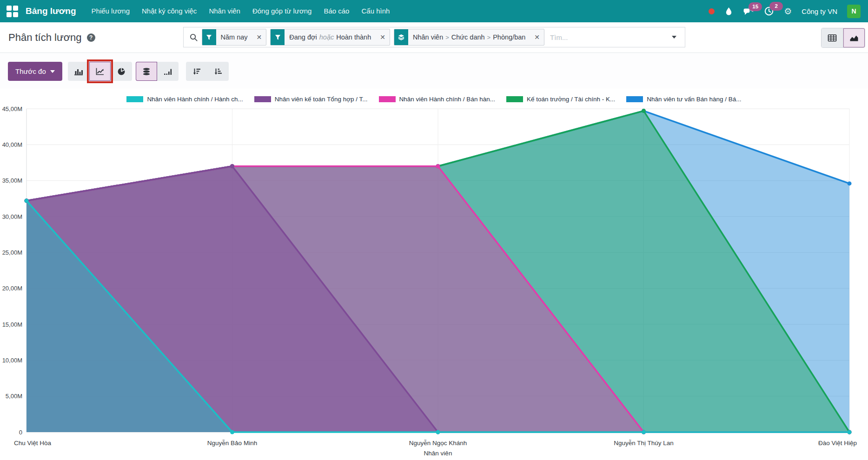 This screenshot has height=460, width=868. Describe the element at coordinates (838, 443) in the screenshot. I see `x-tick-label: Đào Việt Hiệp` at that location.